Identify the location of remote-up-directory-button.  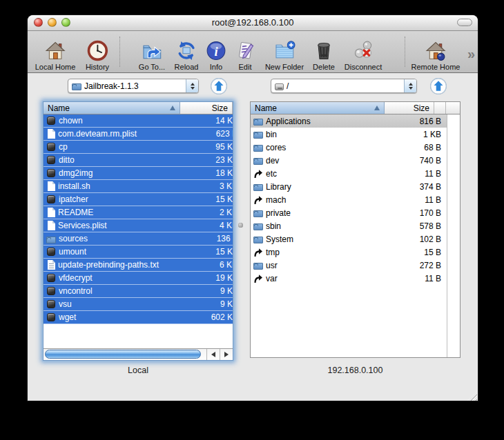
(438, 86).